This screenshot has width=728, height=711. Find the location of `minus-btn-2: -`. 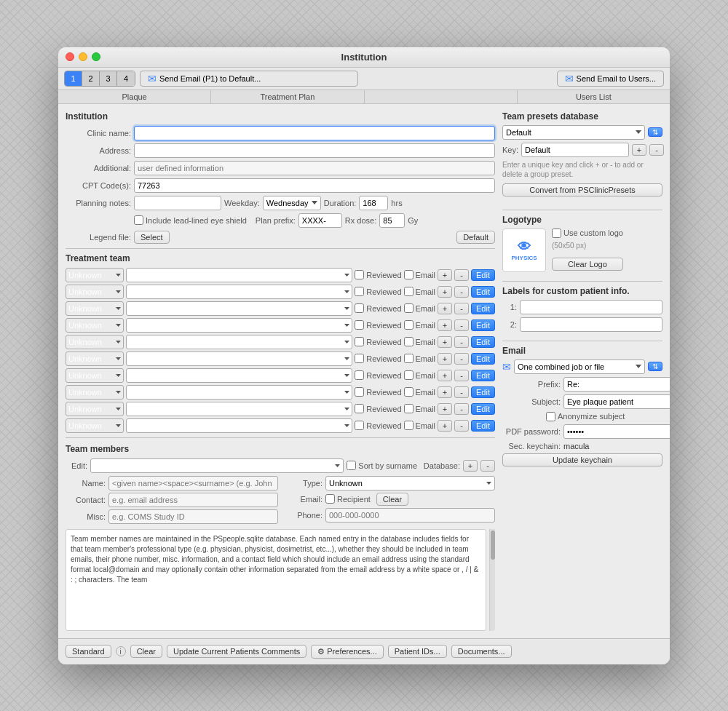

minus-btn-2: - is located at coordinates (462, 309).